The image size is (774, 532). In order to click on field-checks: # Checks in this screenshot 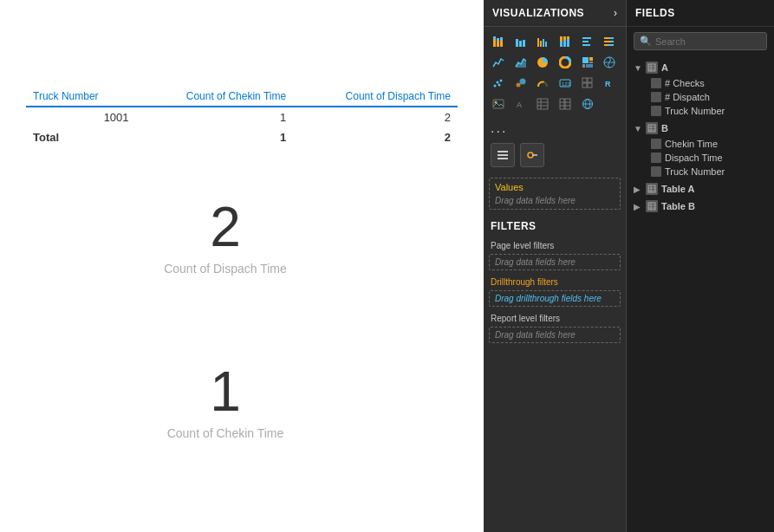, I will do `click(700, 83)`.